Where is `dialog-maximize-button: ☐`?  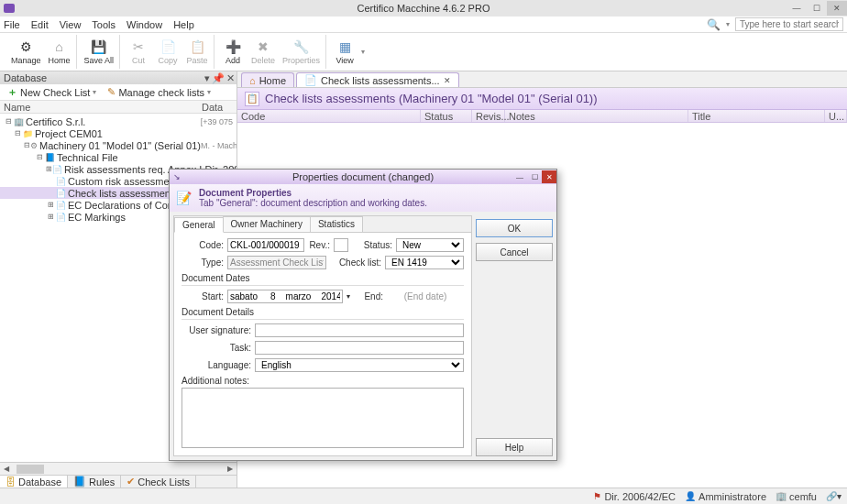 dialog-maximize-button: ☐ is located at coordinates (534, 177).